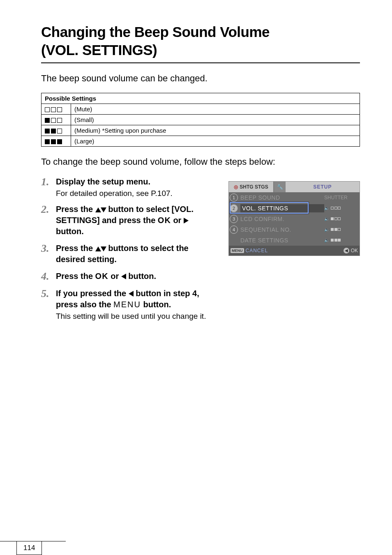 This screenshot has height=555, width=392. I want to click on camera-icon: ◎, so click(236, 187).